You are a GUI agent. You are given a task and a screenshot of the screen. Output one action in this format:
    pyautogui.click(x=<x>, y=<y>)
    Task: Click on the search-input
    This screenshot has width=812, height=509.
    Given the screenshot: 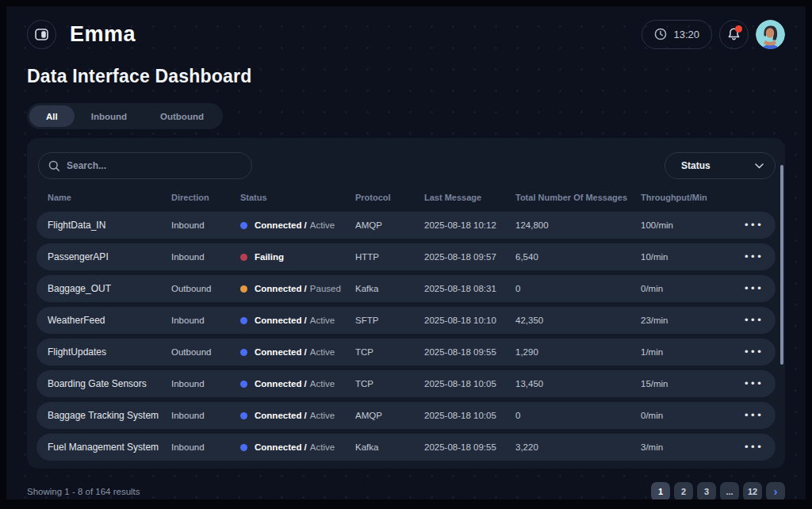 What is the action you would take?
    pyautogui.click(x=154, y=166)
    